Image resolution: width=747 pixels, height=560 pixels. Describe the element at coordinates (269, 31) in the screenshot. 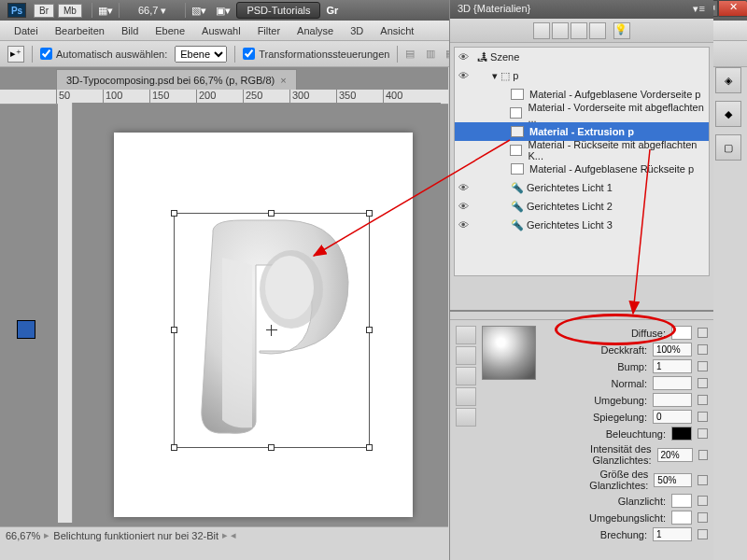

I see `menu-filter: Filter` at that location.